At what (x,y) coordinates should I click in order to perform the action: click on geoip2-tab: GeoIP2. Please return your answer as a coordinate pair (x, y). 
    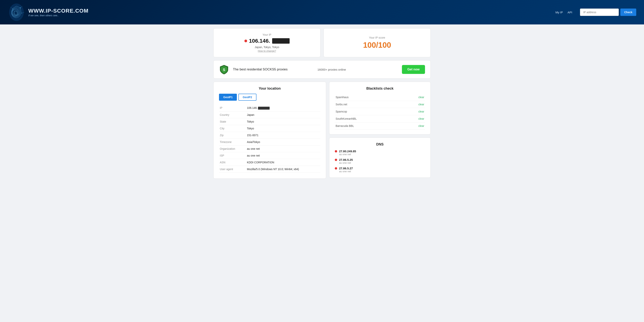
    Looking at the image, I should click on (248, 97).